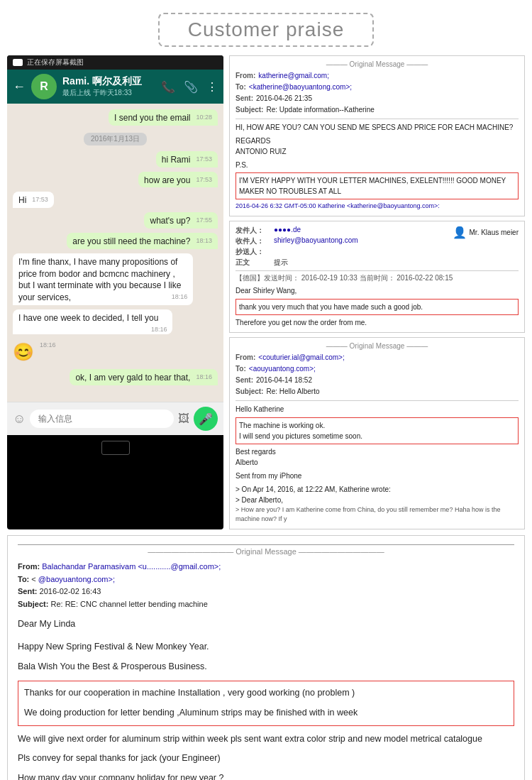 The height and width of the screenshot is (780, 532). I want to click on message-4: how are you 17:53, so click(178, 180).